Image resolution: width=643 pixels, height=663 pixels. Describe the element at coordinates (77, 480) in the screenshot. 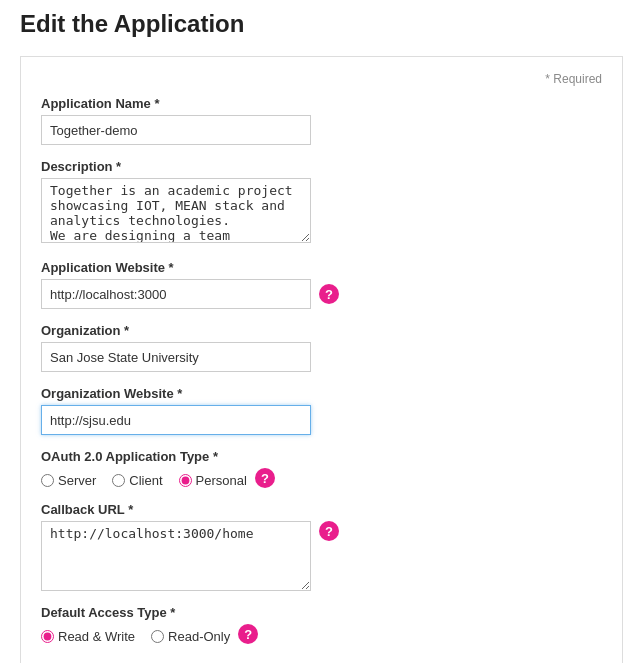

I see `oauth-server-label: Server` at that location.